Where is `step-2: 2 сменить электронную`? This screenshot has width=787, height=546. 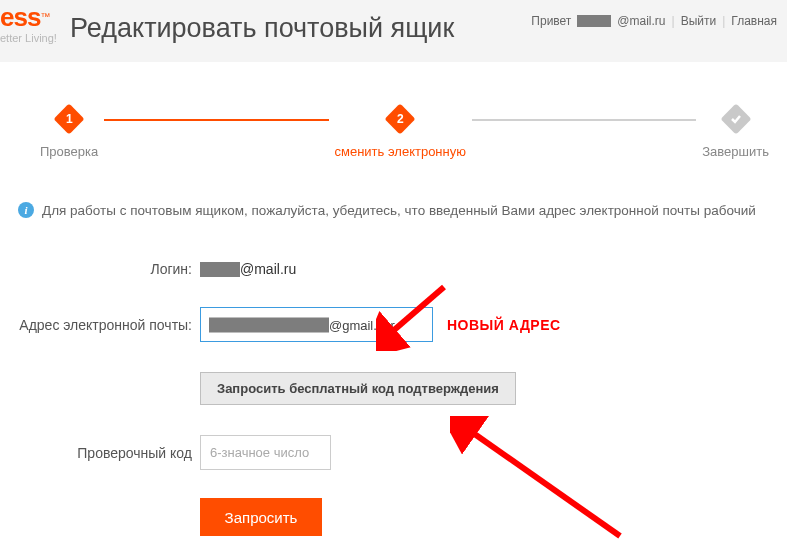 step-2: 2 сменить электронную is located at coordinates (400, 134).